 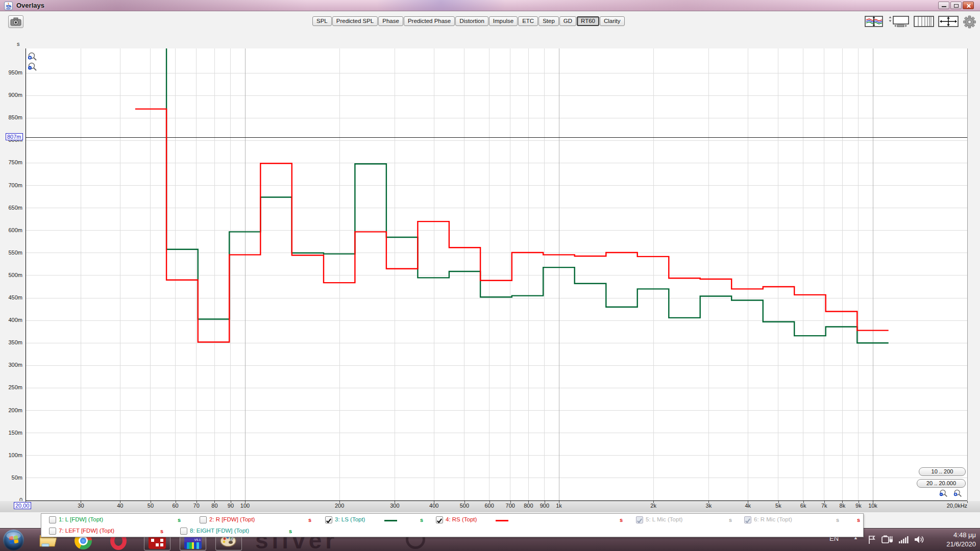 What do you see at coordinates (339, 506) in the screenshot?
I see `x-tick-label: 200` at bounding box center [339, 506].